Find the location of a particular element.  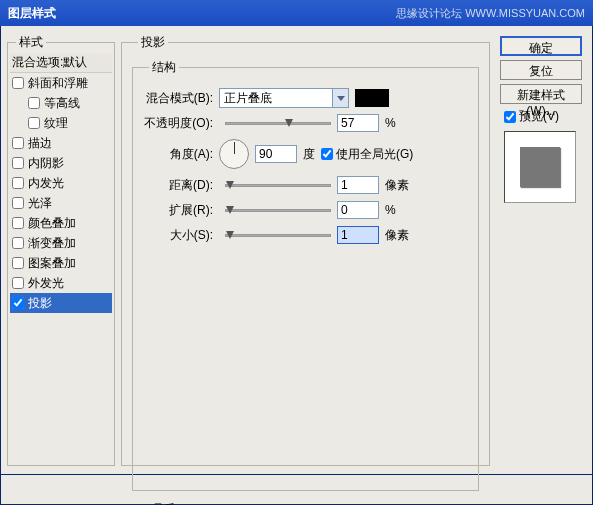

distance-slider is located at coordinates (278, 186).